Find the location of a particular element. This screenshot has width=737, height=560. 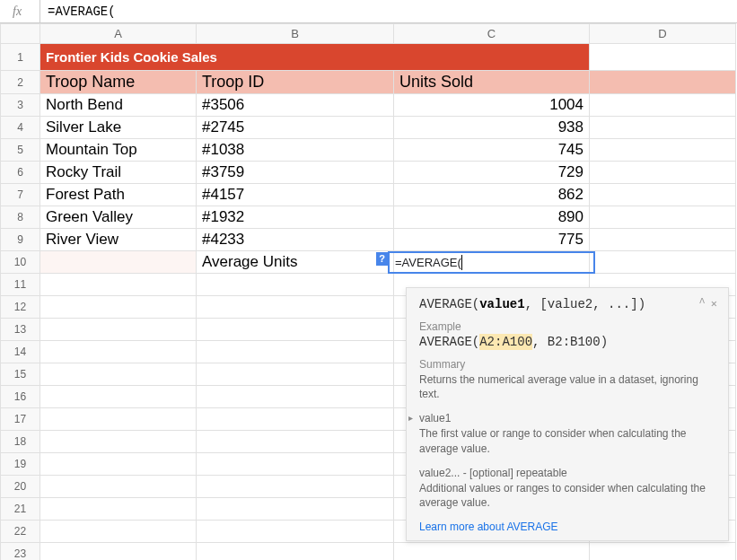

row-header-19: 19 is located at coordinates (21, 465).